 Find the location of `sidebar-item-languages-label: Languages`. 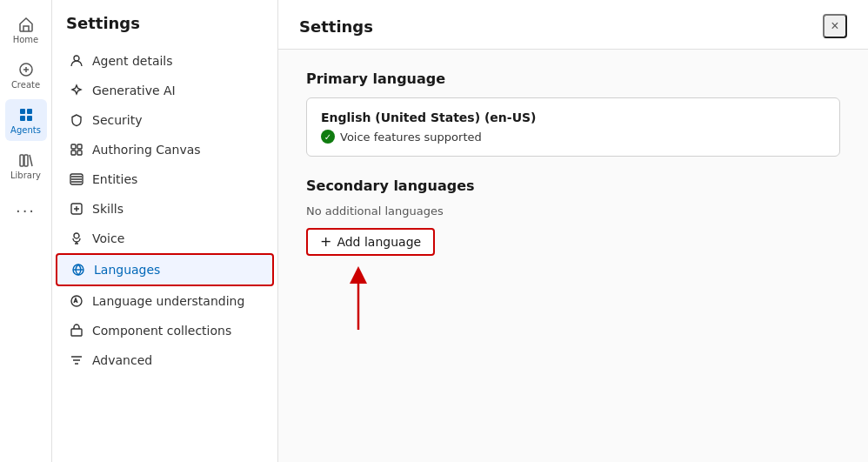

sidebar-item-languages-label: Languages is located at coordinates (127, 270).